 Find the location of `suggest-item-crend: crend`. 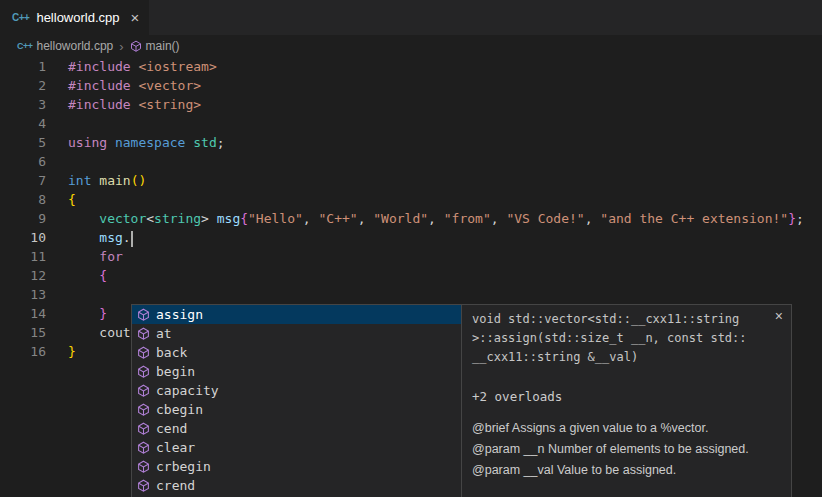

suggest-item-crend: crend is located at coordinates (296, 486).